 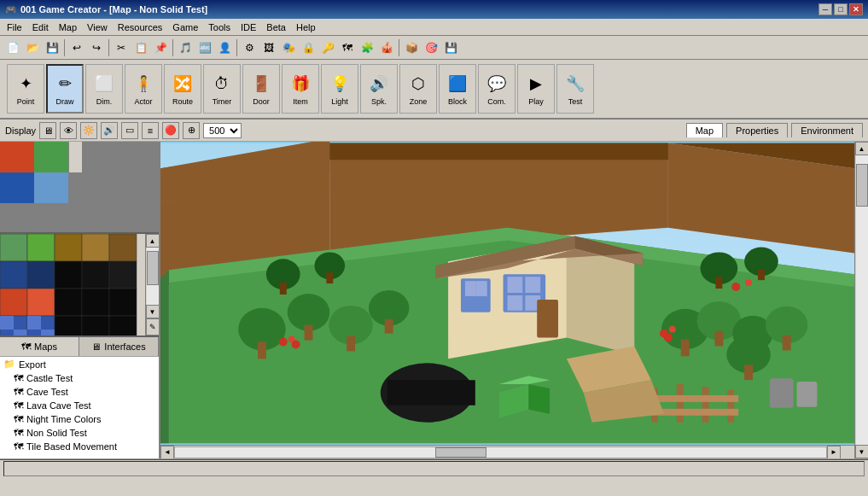 What do you see at coordinates (150, 131) in the screenshot?
I see `display-btn6: ≡` at bounding box center [150, 131].